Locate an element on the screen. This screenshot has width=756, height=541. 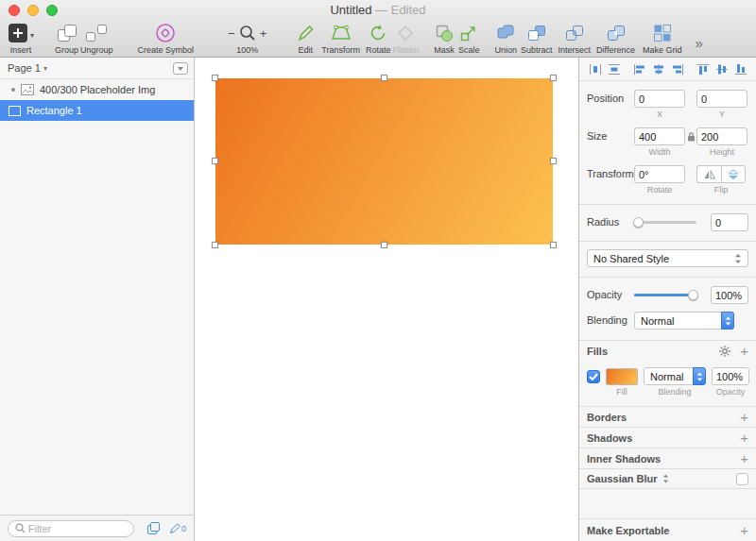
position-x-input is located at coordinates (660, 98).